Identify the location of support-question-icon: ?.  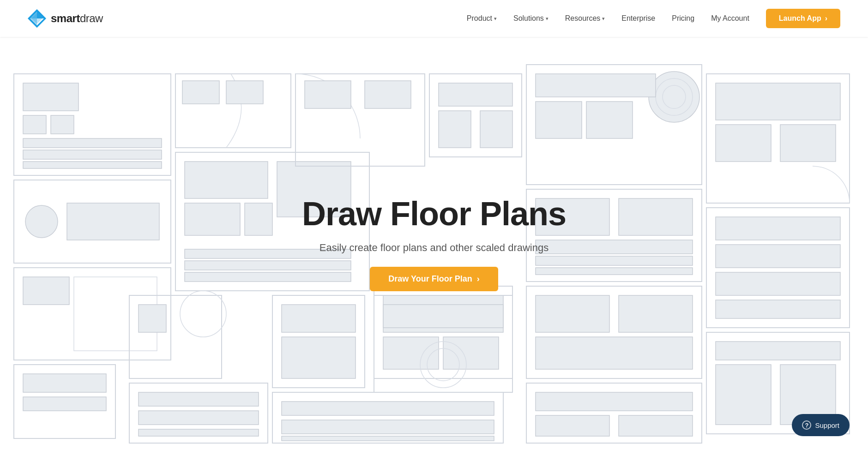
(807, 425).